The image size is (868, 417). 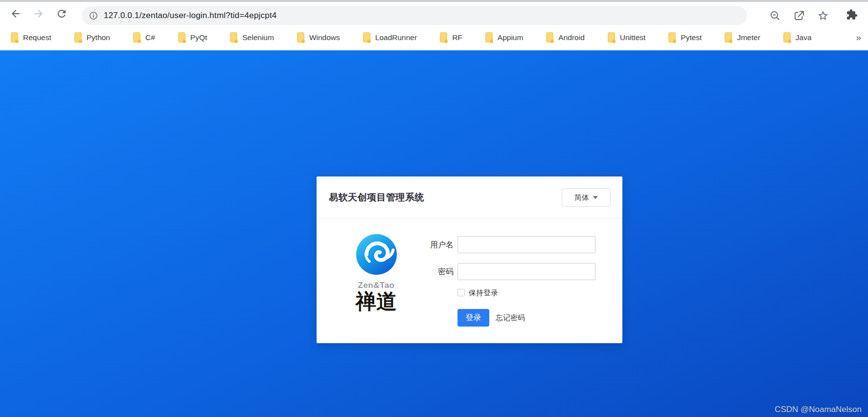 I want to click on language-selected-label: 简体, so click(x=582, y=198).